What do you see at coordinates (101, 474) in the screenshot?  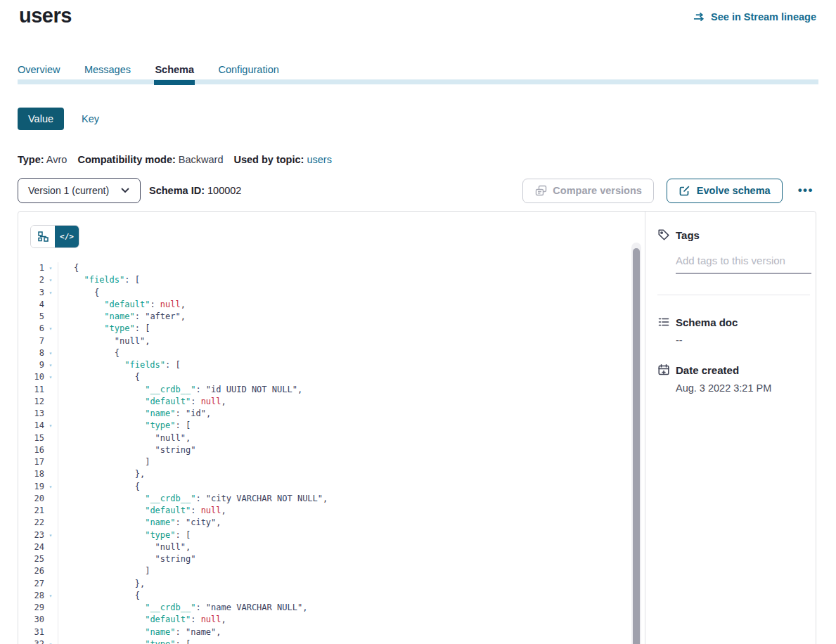 I see `code-text: },` at bounding box center [101, 474].